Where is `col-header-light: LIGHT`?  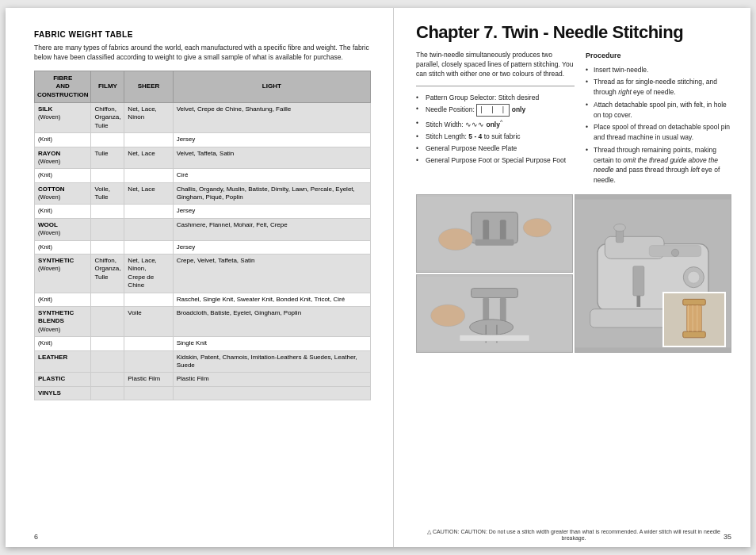
col-header-light: LIGHT is located at coordinates (271, 86).